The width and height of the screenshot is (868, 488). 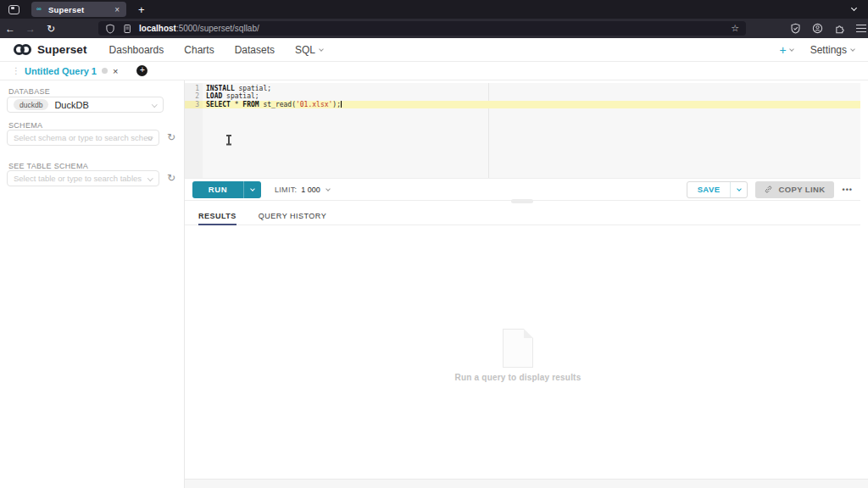 What do you see at coordinates (795, 29) in the screenshot?
I see `tracking-protection-icon` at bounding box center [795, 29].